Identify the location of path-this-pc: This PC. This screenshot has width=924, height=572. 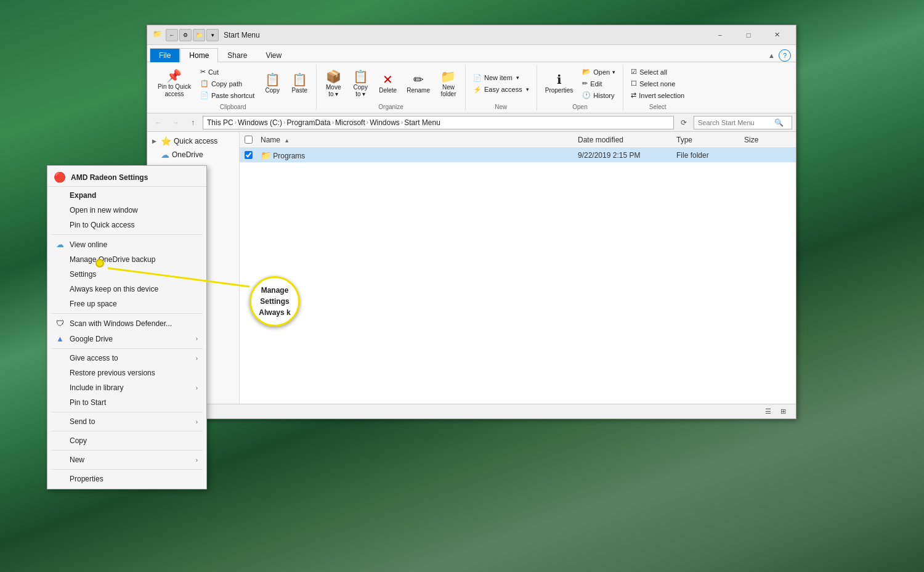
(221, 123).